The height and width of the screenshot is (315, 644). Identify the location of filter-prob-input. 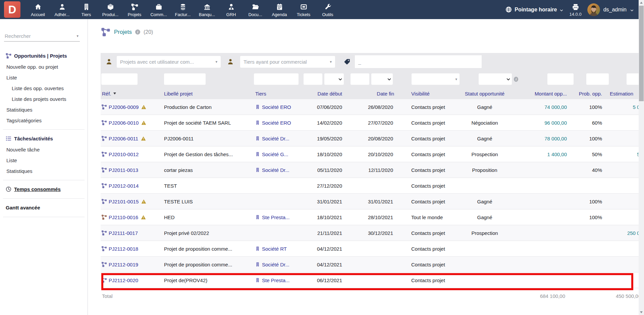
(598, 79).